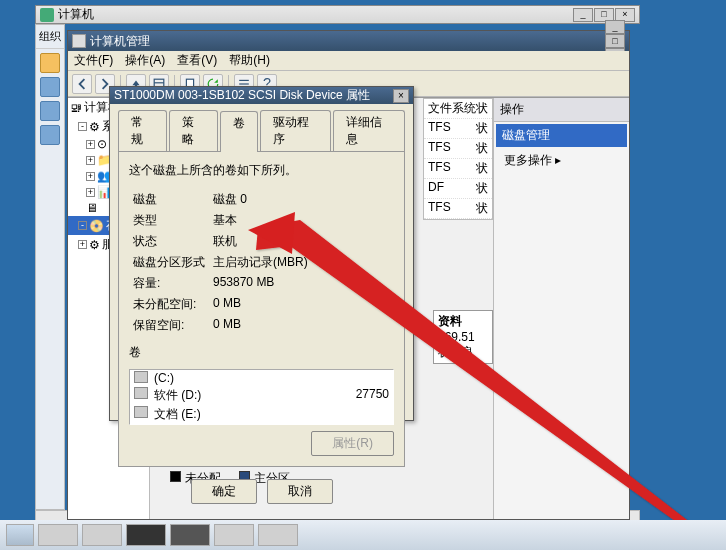 The image size is (726, 550). What do you see at coordinates (120, 42) in the screenshot?
I see `mgmt-title: 计算机管理` at bounding box center [120, 42].